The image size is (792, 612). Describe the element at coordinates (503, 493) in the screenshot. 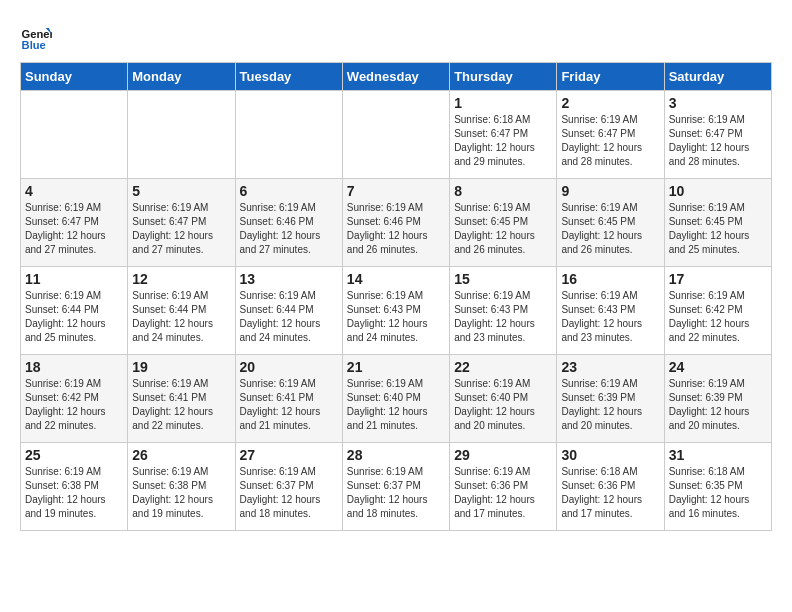

I see `day-info: Sunrise: 6:19 AM Sunset: 6:36 PM Dayligh…` at that location.